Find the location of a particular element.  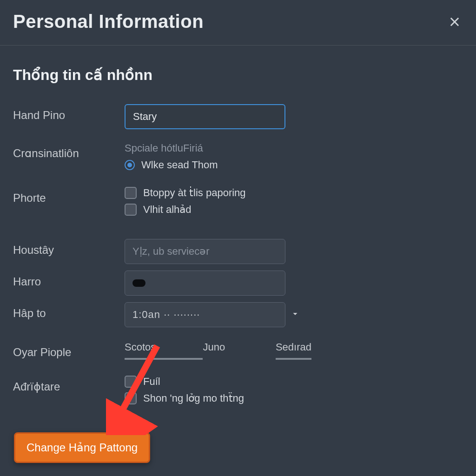

change-button: Change Hảng Pattong is located at coordinates (82, 448).